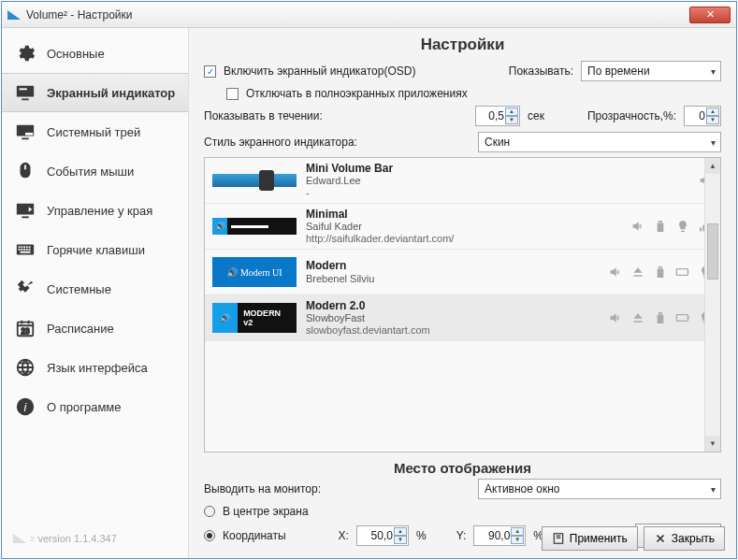 The height and width of the screenshot is (560, 738). Describe the element at coordinates (95, 250) in the screenshot. I see `sidebar-item-5: Горячие клавиши` at that location.